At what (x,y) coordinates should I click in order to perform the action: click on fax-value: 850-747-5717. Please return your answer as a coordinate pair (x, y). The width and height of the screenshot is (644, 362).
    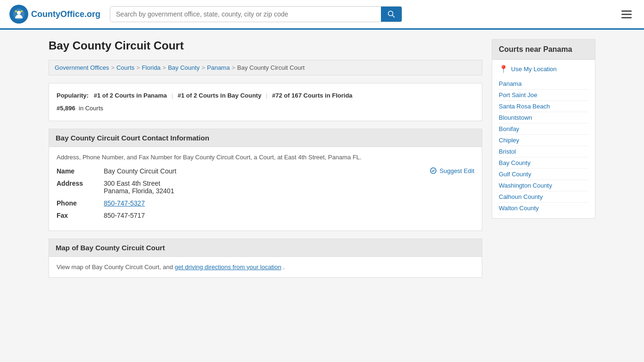
    Looking at the image, I should click on (124, 215).